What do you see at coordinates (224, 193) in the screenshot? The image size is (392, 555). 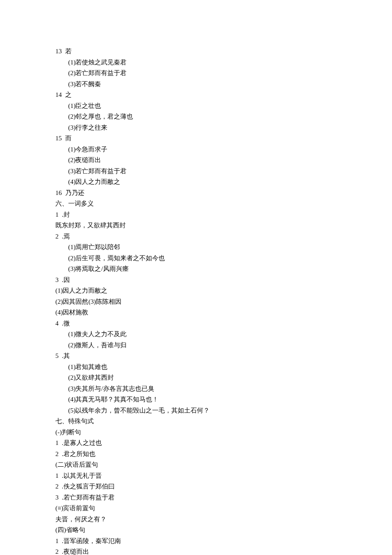 I see `text-line: 16 乃乃还` at bounding box center [224, 193].